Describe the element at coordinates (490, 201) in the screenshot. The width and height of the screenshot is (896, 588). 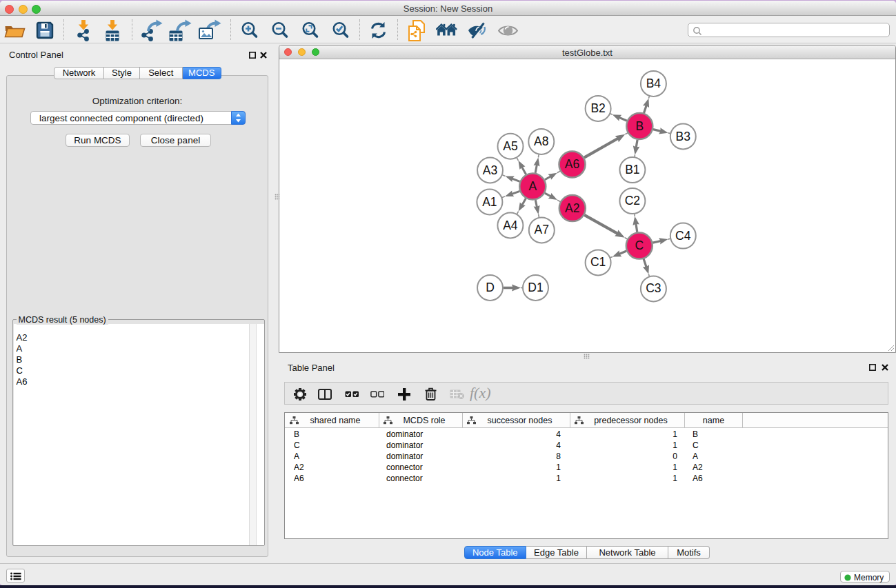
I see `svg-text: A1` at that location.